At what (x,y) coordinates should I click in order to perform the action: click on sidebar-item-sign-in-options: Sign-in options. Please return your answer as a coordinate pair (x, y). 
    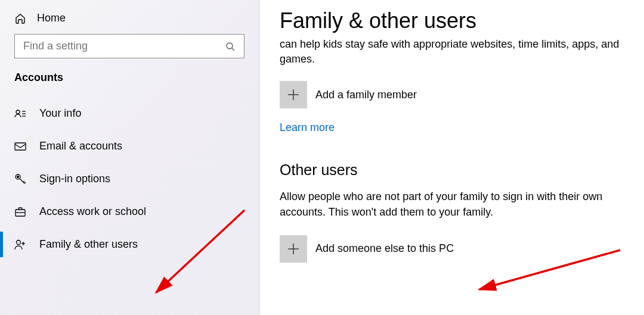
    Looking at the image, I should click on (129, 179).